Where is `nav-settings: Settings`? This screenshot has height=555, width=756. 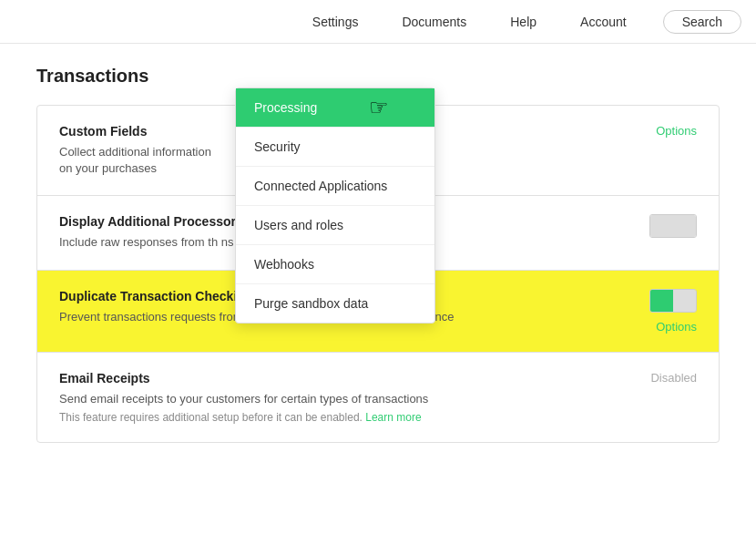 nav-settings: Settings is located at coordinates (335, 22).